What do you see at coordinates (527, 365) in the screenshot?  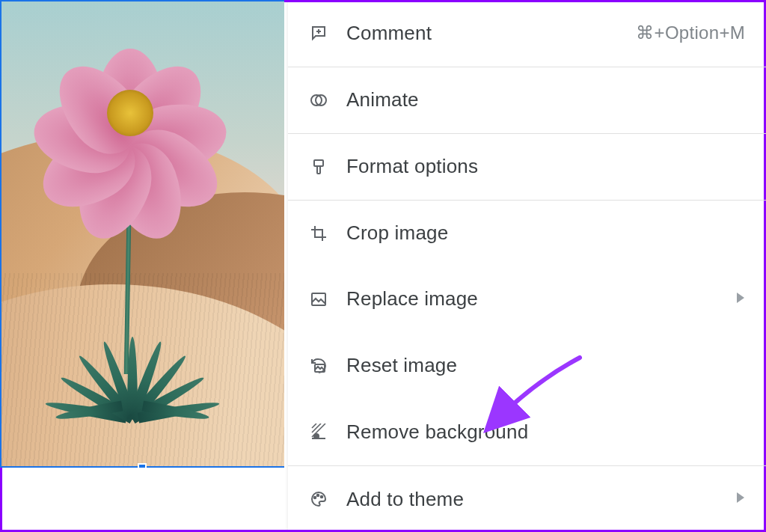 I see `menu-item-reset-image: Reset image` at bounding box center [527, 365].